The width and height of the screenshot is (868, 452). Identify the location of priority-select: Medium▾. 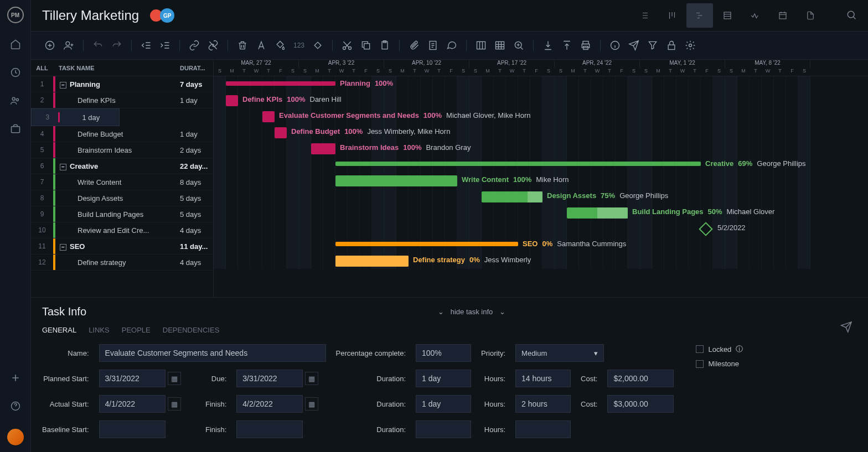
(560, 353).